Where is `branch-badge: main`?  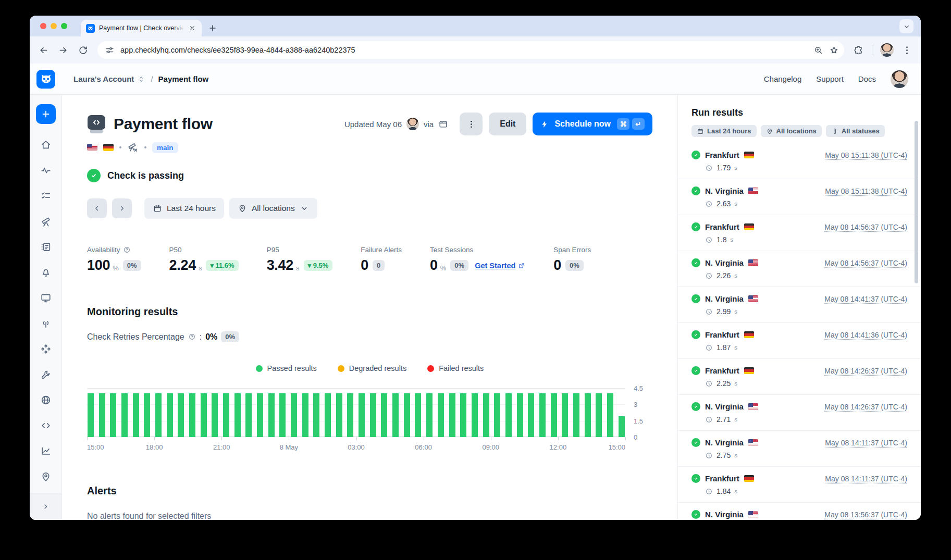 branch-badge: main is located at coordinates (165, 148).